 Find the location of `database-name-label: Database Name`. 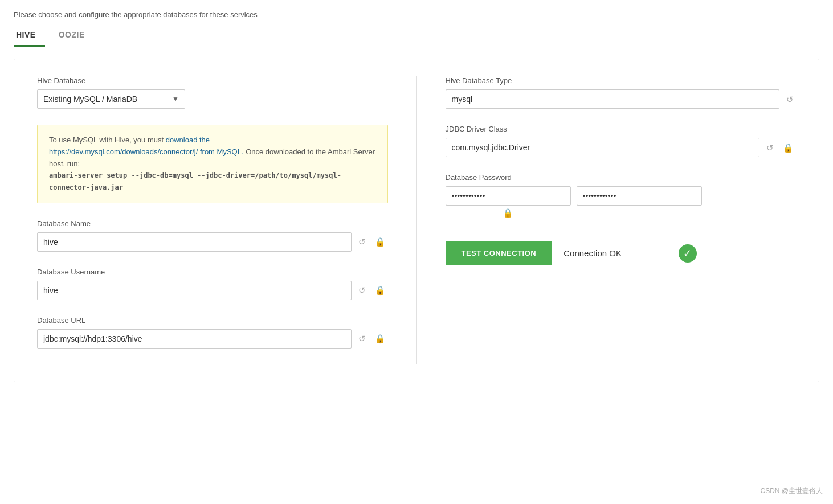

database-name-label: Database Name is located at coordinates (213, 223).